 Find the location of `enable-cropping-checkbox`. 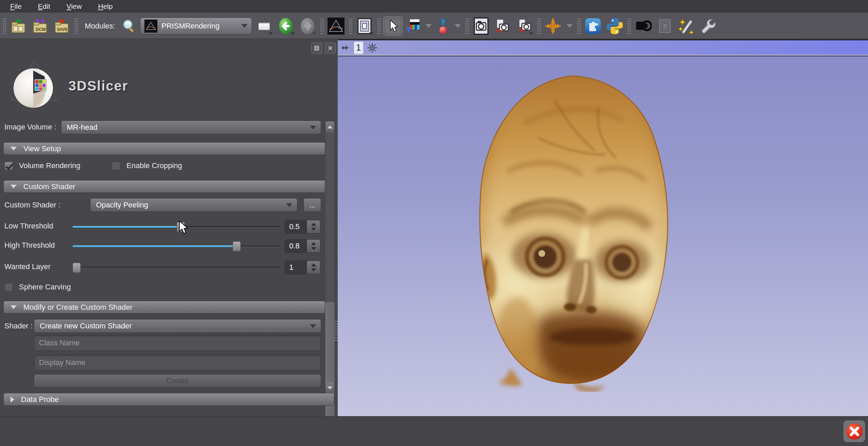

enable-cropping-checkbox is located at coordinates (116, 166).